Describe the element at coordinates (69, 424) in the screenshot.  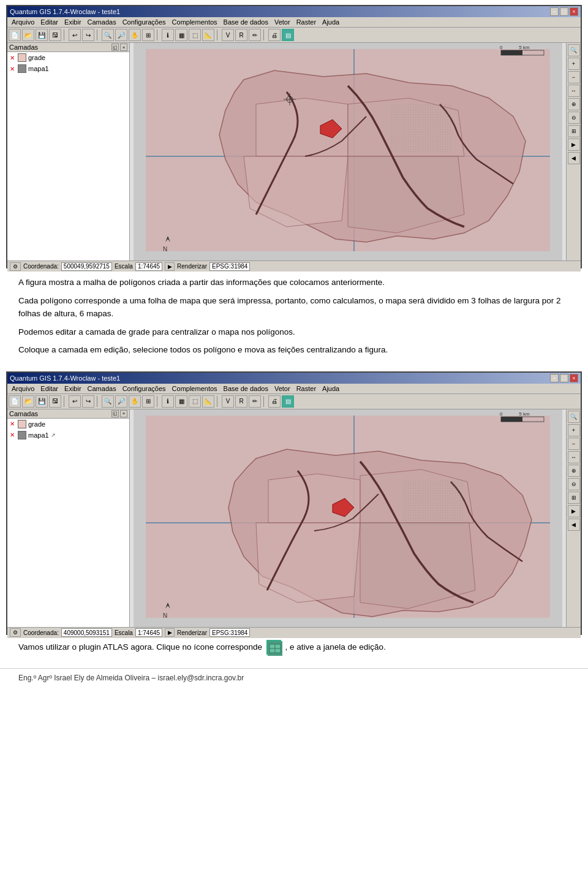
I see `layer-item-grade-2: ✕ grade` at that location.